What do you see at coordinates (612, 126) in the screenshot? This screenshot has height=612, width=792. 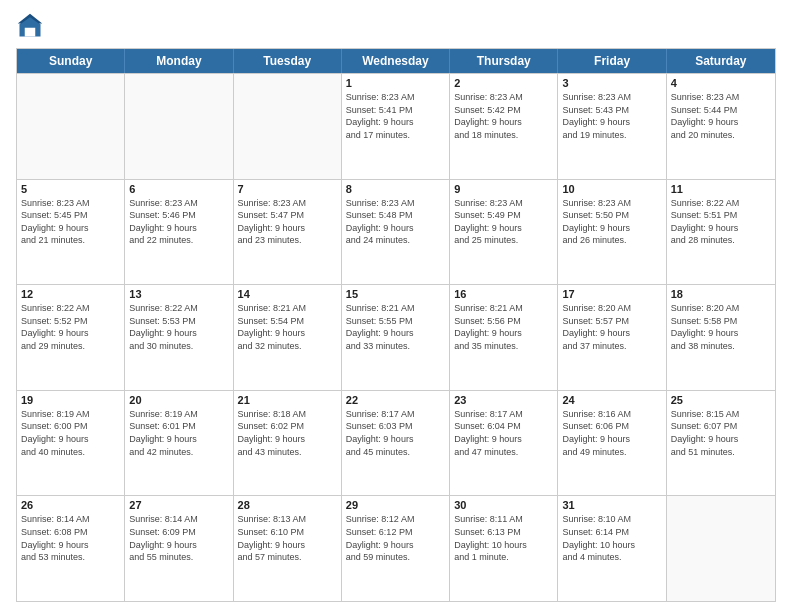 I see `calendar-day-3: 3Sunrise: 8:23 AM Sunset: 5:43 PM Daylig…` at bounding box center [612, 126].